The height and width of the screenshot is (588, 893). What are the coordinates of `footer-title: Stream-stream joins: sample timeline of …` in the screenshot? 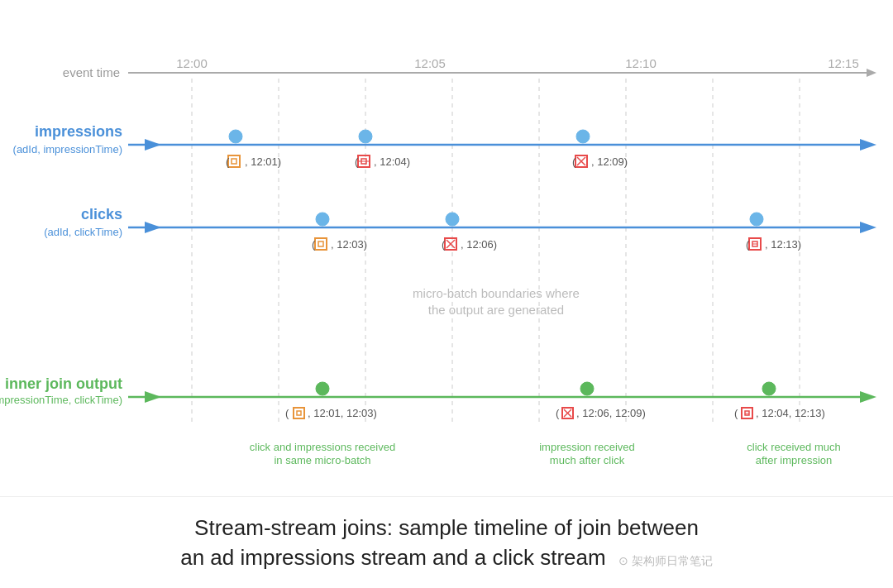 It's located at (446, 543).